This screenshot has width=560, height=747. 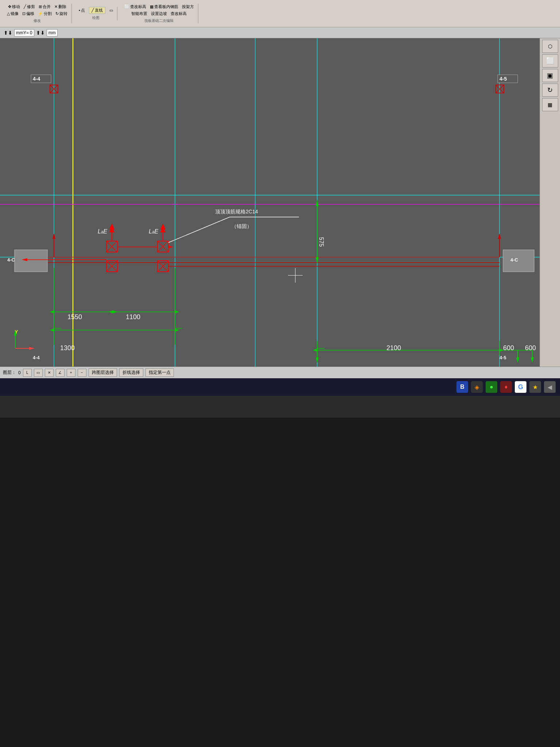 I want to click on set-section-button: ⬜ 查改标高, so click(x=135, y=7).